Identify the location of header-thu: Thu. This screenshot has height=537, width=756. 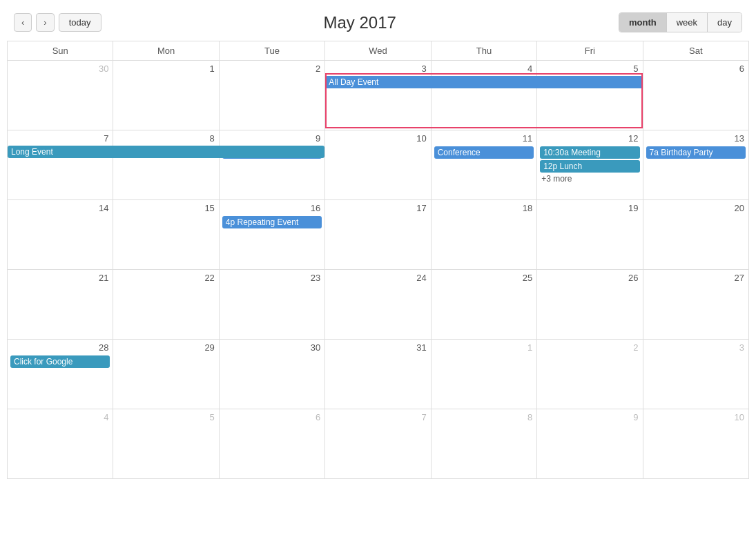
(485, 51).